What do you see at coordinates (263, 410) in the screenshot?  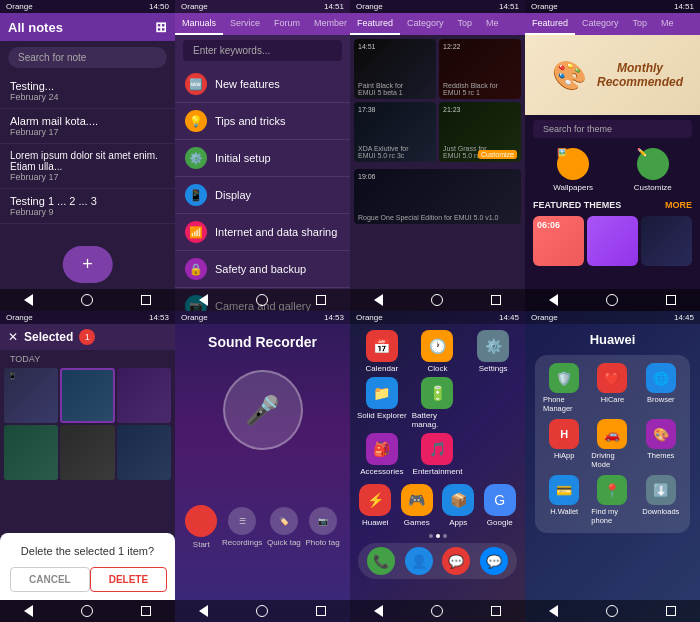 I see `record-button: 🎤` at bounding box center [263, 410].